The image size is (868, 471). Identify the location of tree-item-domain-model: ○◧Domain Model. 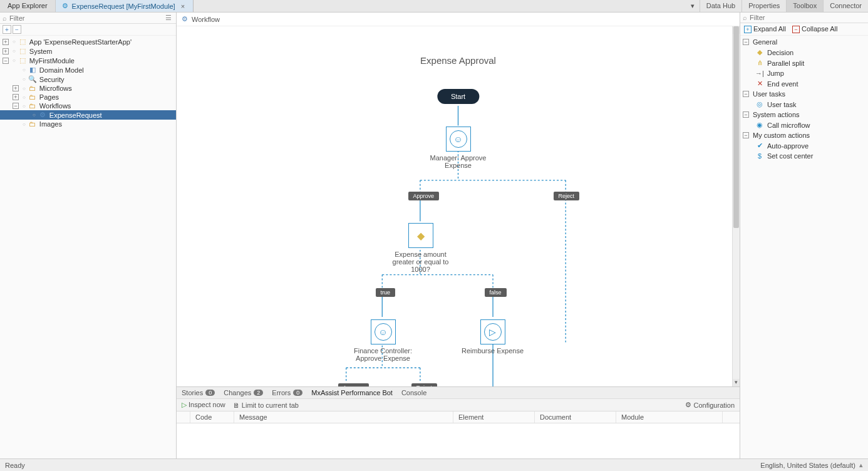
(88, 70).